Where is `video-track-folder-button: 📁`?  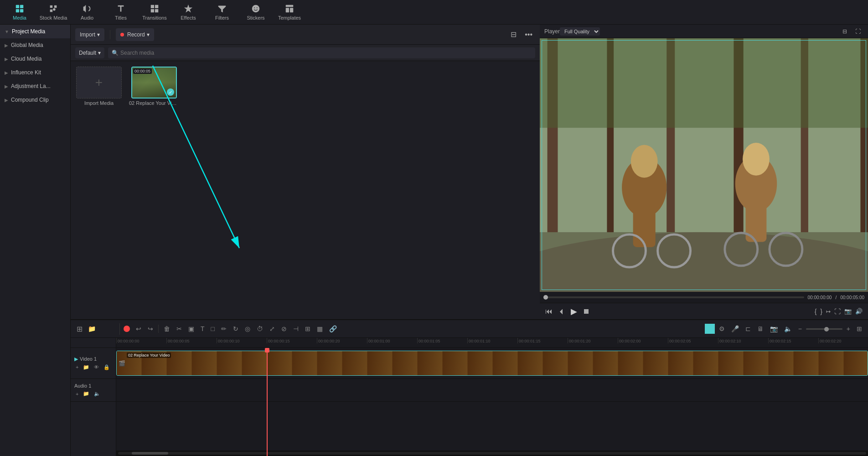
video-track-folder-button: 📁 is located at coordinates (86, 368).